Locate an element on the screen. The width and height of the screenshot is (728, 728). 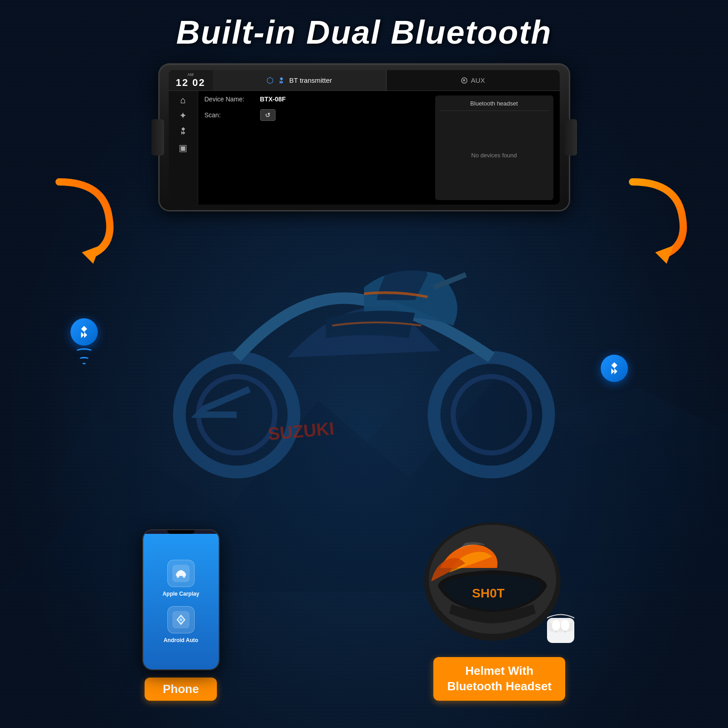
device-name-row: Device Name: BTX-08F is located at coordinates (316, 99).